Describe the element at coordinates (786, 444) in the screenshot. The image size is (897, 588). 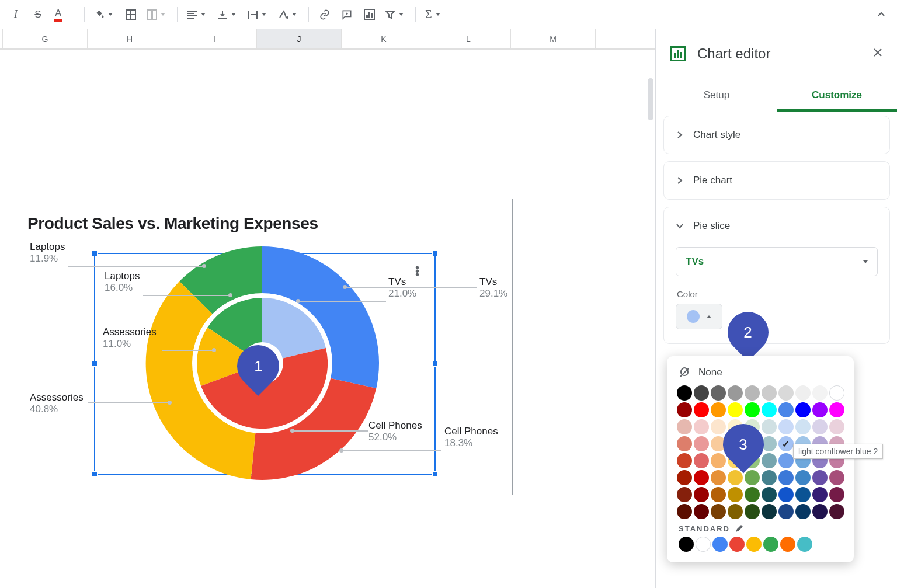
I see `color-swatch: ✓` at that location.